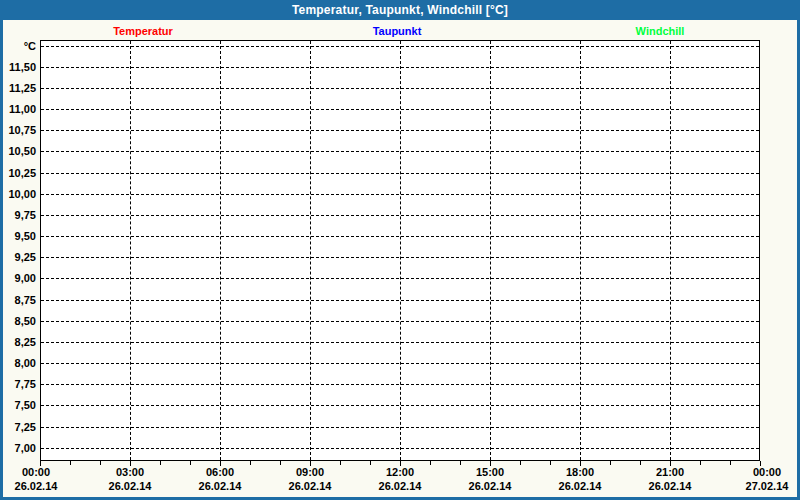 This screenshot has width=800, height=500. Describe the element at coordinates (400, 10) in the screenshot. I see `window-title-bar: Temperatur, Taupunkt, Windchill [°C]` at that location.